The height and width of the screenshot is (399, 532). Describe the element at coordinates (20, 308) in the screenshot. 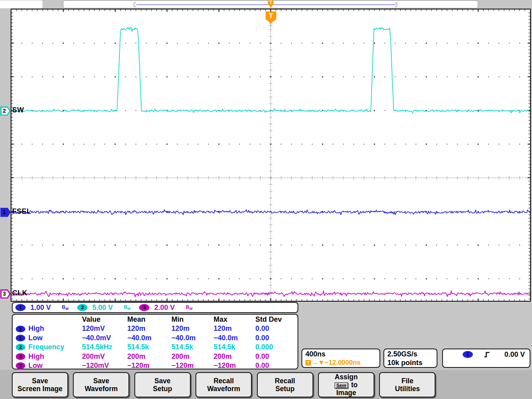

I see `channel-badge: 1` at that location.